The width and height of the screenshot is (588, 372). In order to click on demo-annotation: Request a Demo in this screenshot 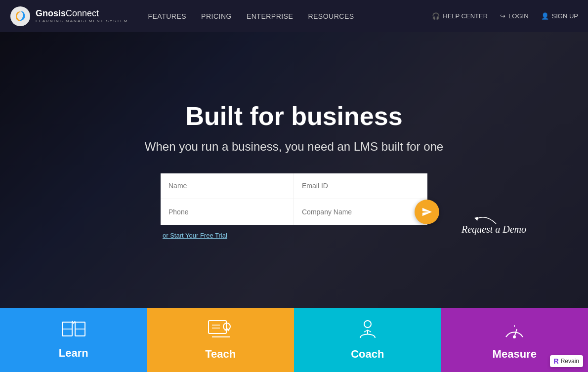, I will do `click(491, 219)`.